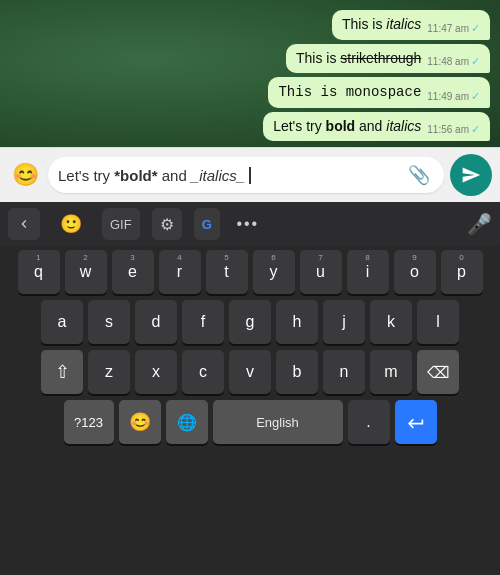 The height and width of the screenshot is (575, 500). I want to click on key-o: 9o, so click(415, 272).